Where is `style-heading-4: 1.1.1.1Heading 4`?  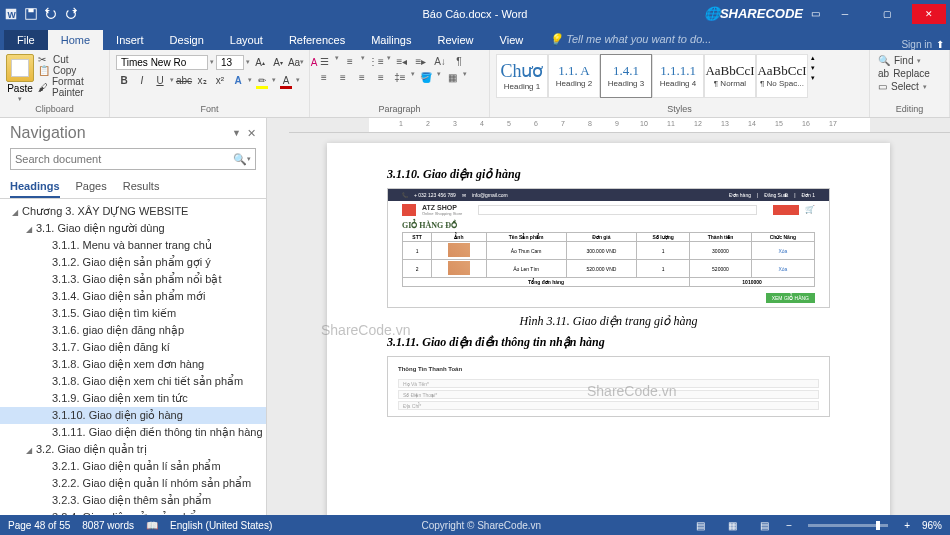 style-heading-4: 1.1.1.1Heading 4 is located at coordinates (678, 76).